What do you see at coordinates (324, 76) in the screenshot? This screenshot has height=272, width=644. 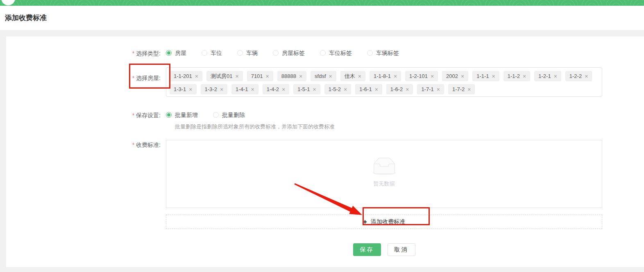 I see `room-tag: sfdsf×` at bounding box center [324, 76].